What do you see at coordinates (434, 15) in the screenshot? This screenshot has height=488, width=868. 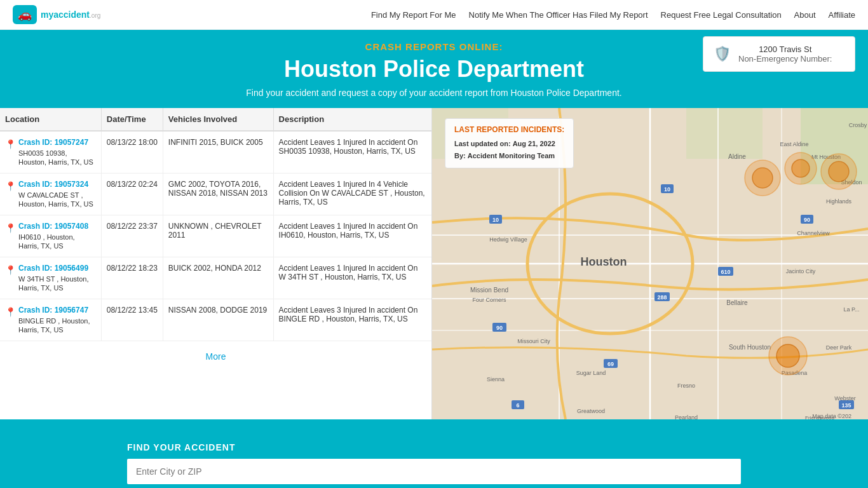 I see `site-header: 🚗 myaccident.org Find My Report For Me N…` at bounding box center [434, 15].